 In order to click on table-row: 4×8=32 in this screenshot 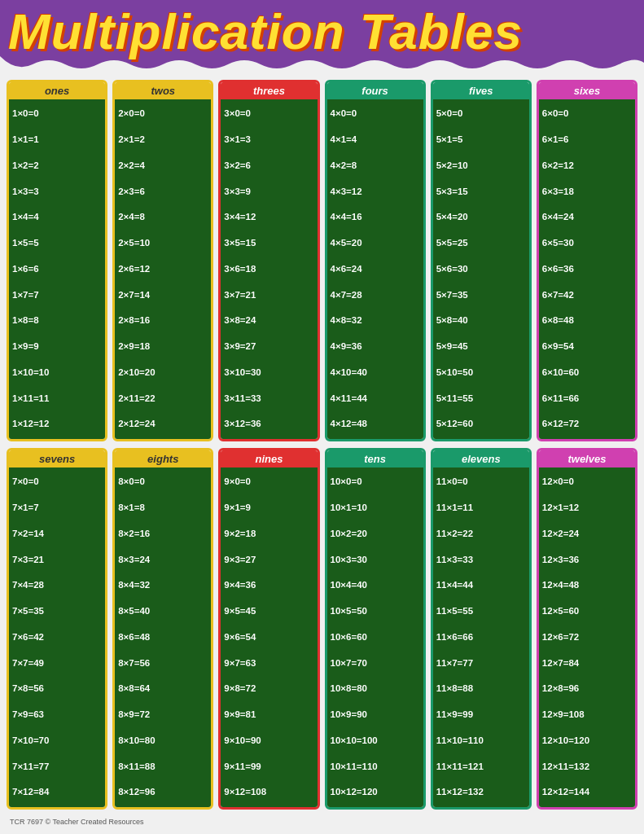, I will do `click(375, 321)`.